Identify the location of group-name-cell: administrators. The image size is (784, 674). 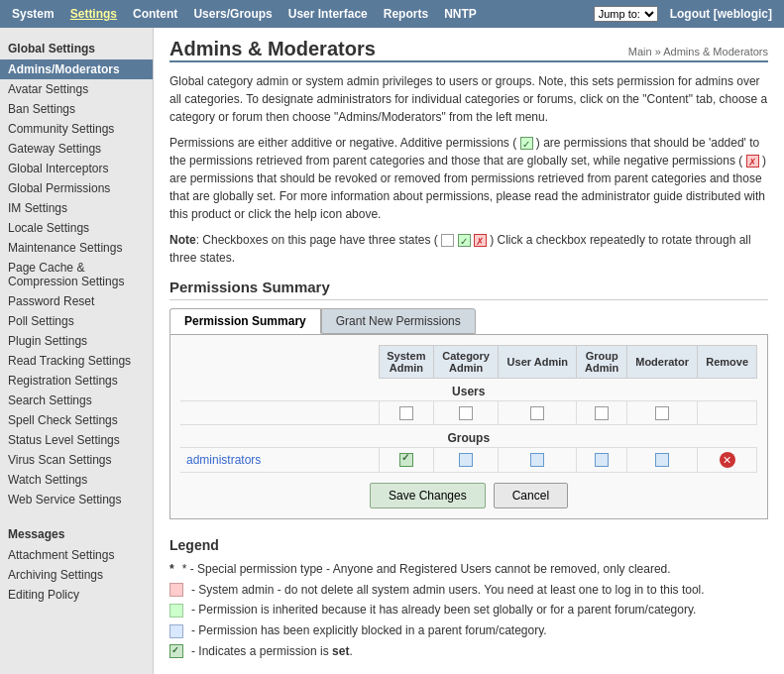
(280, 460).